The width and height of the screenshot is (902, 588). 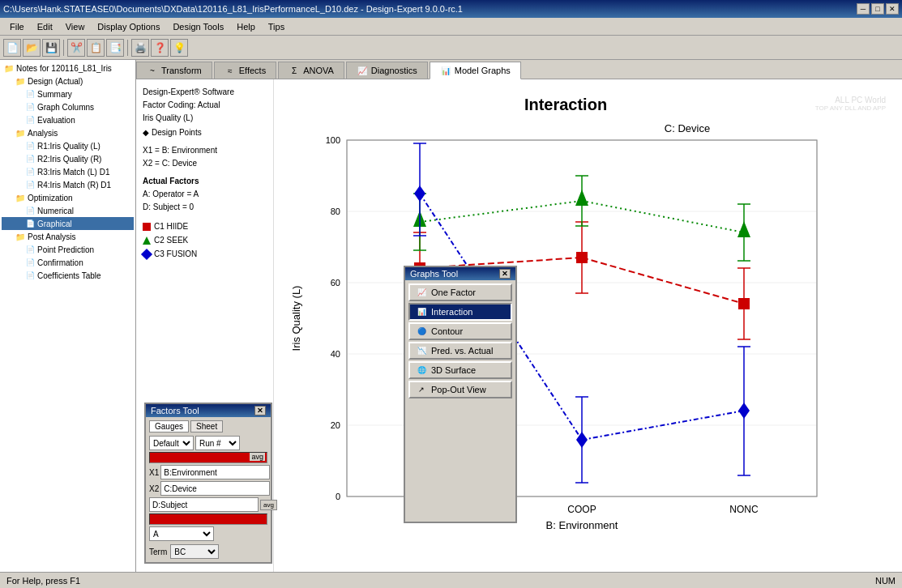 What do you see at coordinates (68, 224) in the screenshot?
I see `sidebar-item-graphical: 📄 Graphical` at bounding box center [68, 224].